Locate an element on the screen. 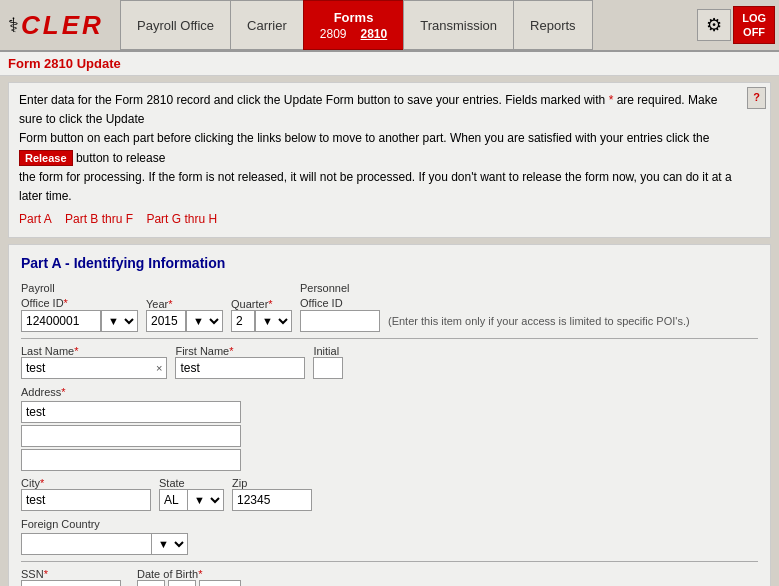 This screenshot has height=586, width=779. dob-label: Date of Birth* is located at coordinates (189, 574).